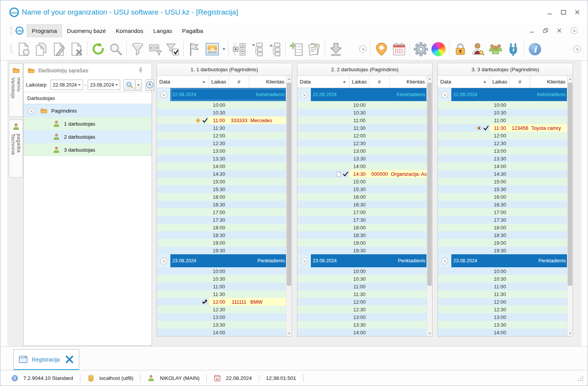  What do you see at coordinates (577, 49) in the screenshot?
I see `chevron-circle-button` at bounding box center [577, 49].